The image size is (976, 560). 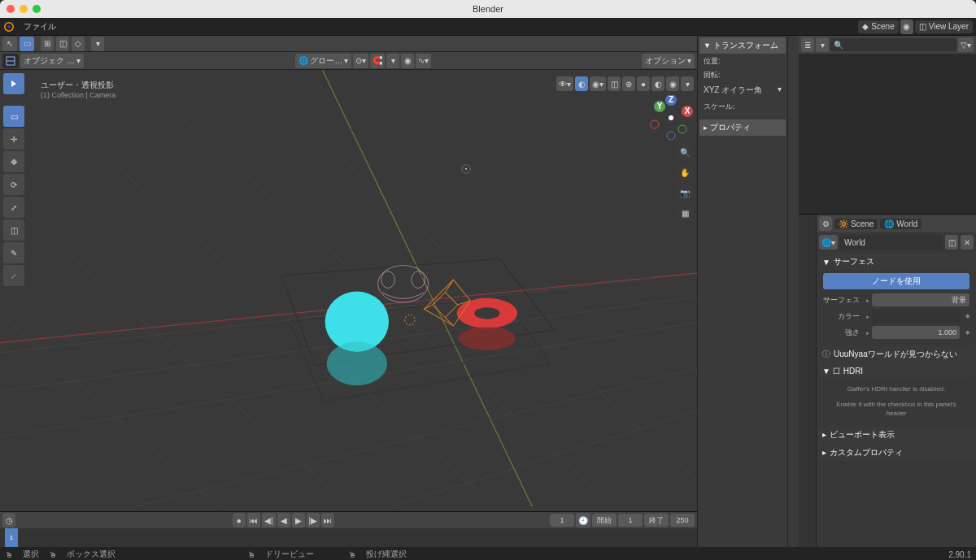 What do you see at coordinates (562, 520) in the screenshot?
I see `current-frame-field: 1` at bounding box center [562, 520].